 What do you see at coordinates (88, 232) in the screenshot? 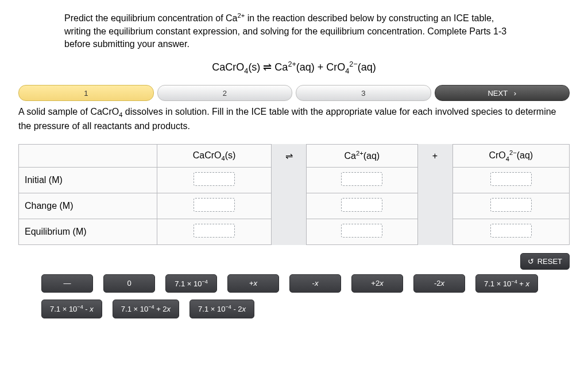
I see `ice-row-label-2: Equilibrium (M)` at bounding box center [88, 232].